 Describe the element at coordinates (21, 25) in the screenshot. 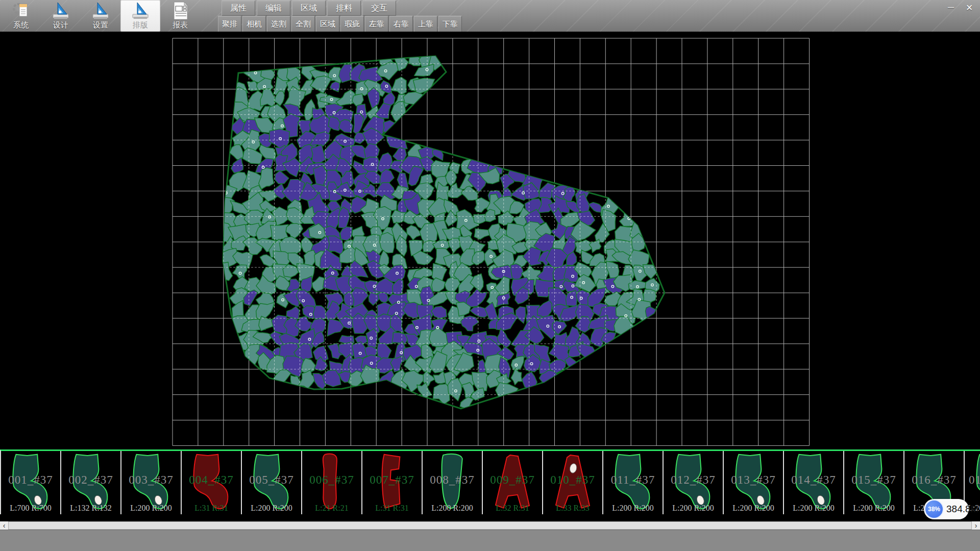

I see `module-tab-label: 系统` at that location.